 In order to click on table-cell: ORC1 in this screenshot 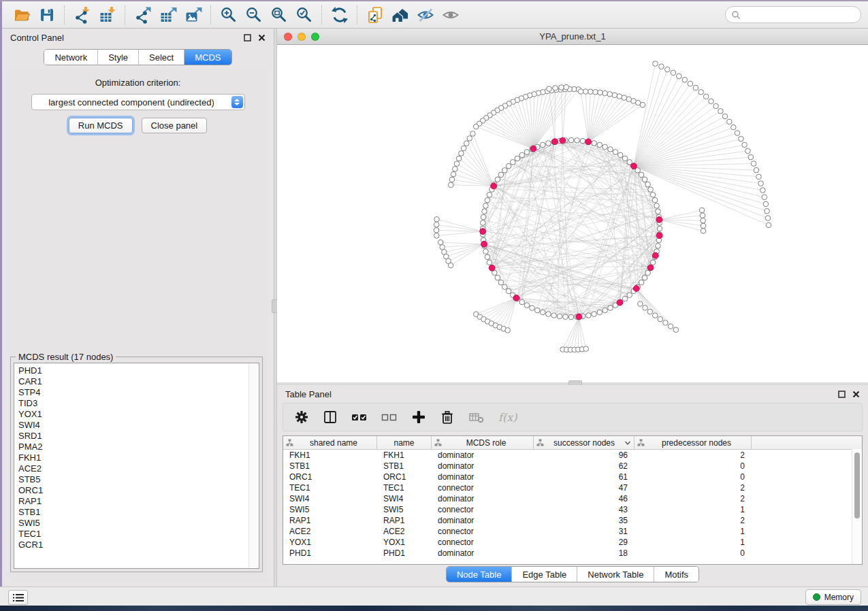, I will do `click(330, 477)`.